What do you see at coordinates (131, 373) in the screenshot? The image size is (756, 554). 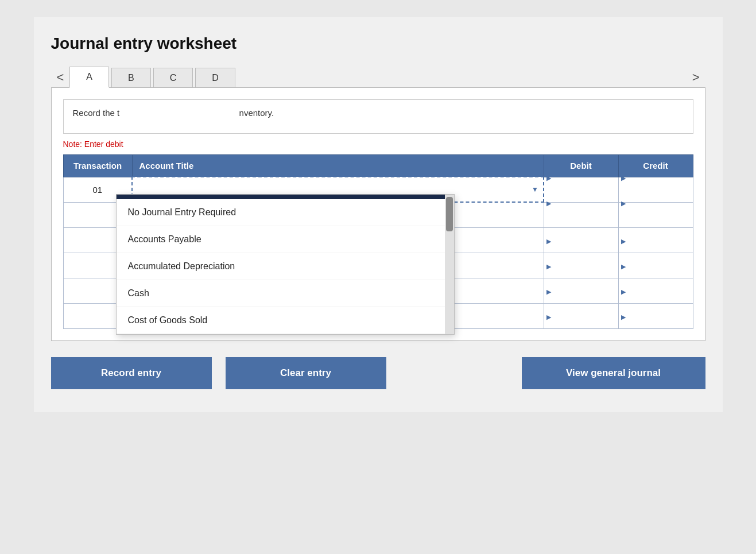 I see `record-entry-button: Record entry` at bounding box center [131, 373].